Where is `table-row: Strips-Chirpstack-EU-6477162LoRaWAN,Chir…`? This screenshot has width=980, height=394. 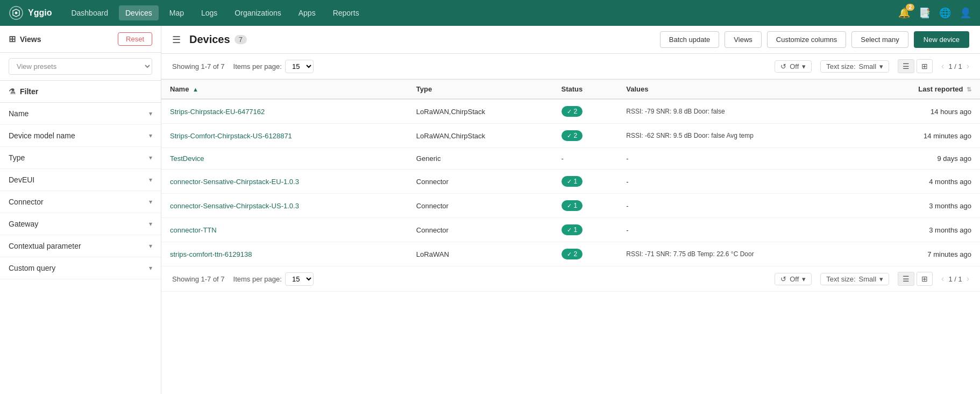 table-row: Strips-Chirpstack-EU-6477162LoRaWAN,Chir… is located at coordinates (571, 111).